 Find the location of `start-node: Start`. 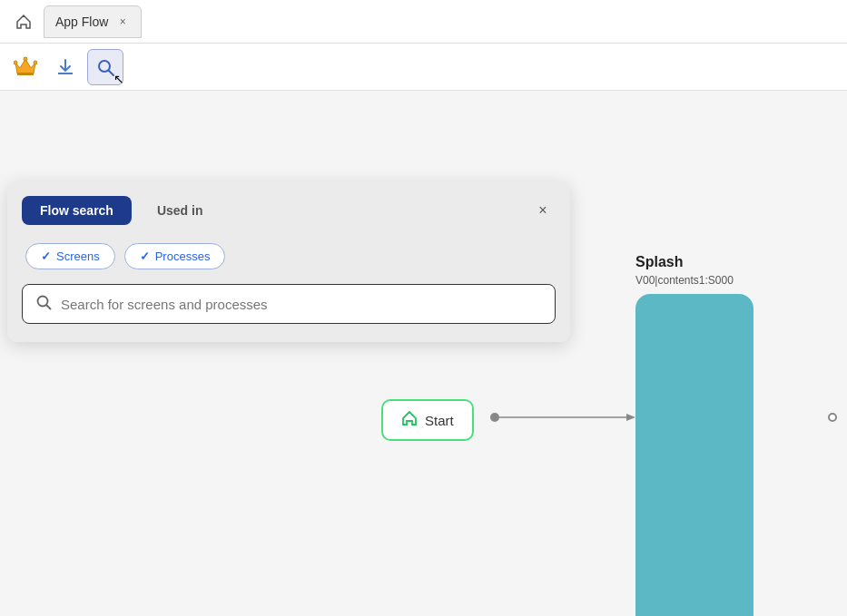

start-node: Start is located at coordinates (428, 420).